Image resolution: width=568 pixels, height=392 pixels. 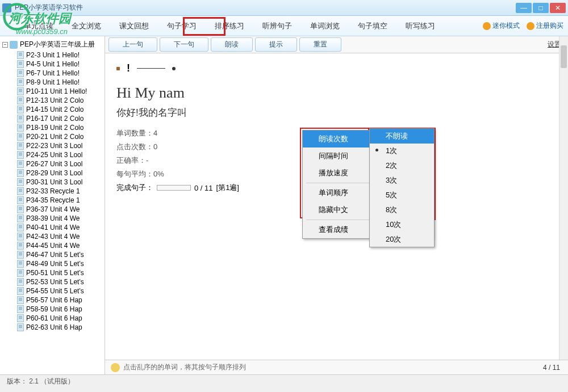 I want to click on version-text: 版本： 2.1 （试用版）, so click(x=41, y=381).